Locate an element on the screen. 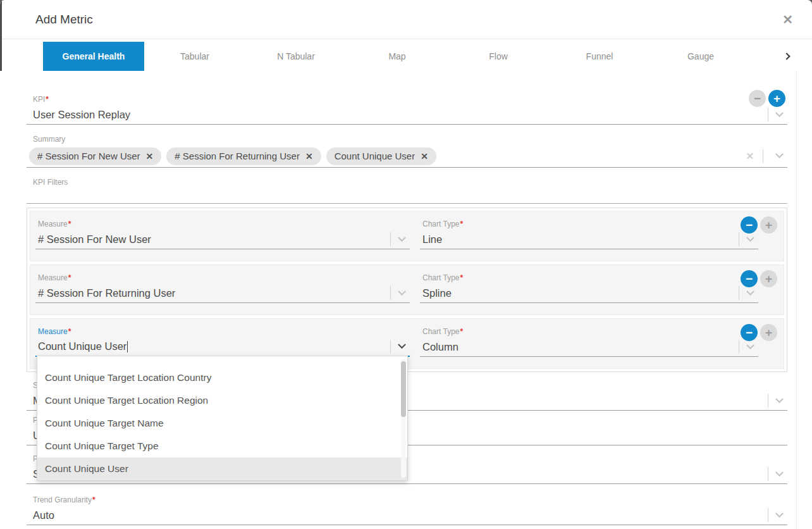  measure-dropdown-list: Count Unique Target Location Country Cou… is located at coordinates (223, 418).